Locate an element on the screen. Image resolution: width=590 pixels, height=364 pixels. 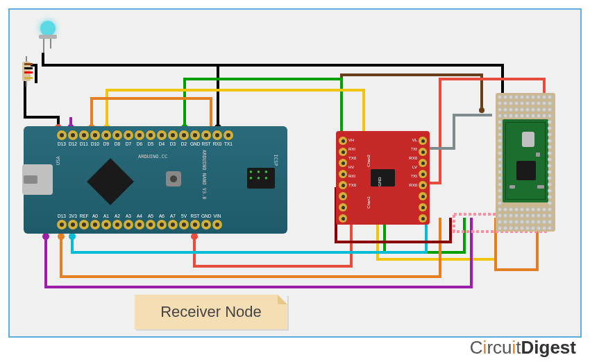
title-text: Receiver Node is located at coordinates (211, 312).